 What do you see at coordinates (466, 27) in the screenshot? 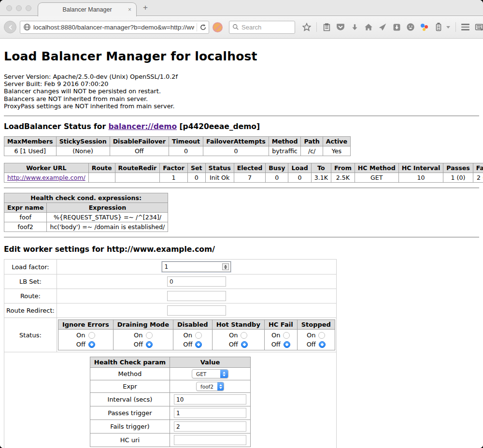
I see `menu-hamburger-icon` at bounding box center [466, 27].